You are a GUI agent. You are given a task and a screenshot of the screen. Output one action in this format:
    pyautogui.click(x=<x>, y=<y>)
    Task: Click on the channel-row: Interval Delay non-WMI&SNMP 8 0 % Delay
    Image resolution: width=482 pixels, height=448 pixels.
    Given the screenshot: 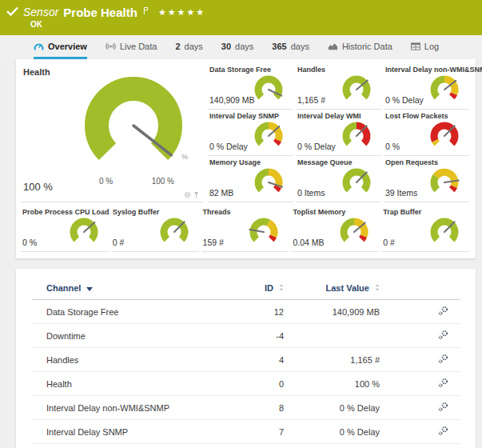 What is the action you would take?
    pyautogui.click(x=246, y=408)
    